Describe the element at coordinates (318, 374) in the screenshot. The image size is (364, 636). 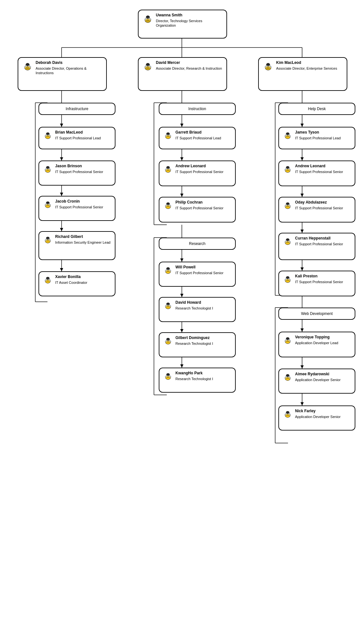
I see `aimee-name: Aimee Rydarowski` at that location.